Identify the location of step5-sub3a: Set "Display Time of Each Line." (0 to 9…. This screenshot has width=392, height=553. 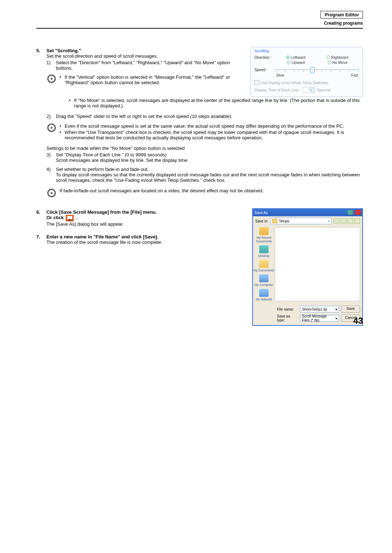
(209, 155).